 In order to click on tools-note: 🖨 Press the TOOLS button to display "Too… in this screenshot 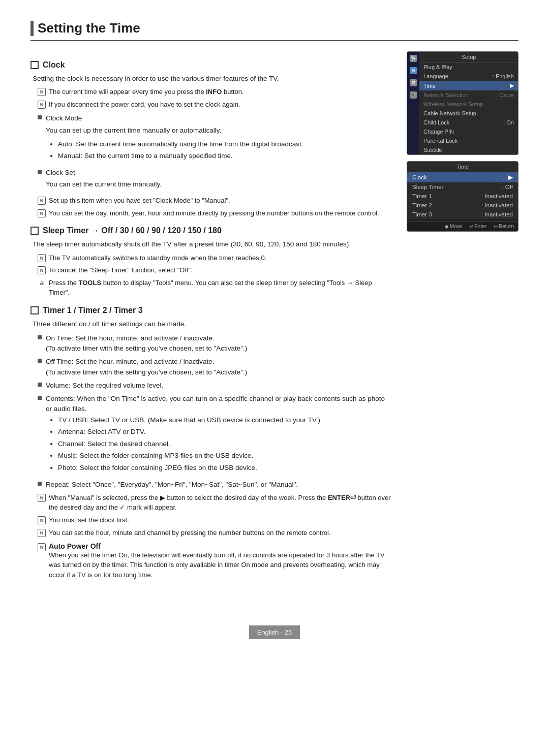, I will do `click(215, 288)`.